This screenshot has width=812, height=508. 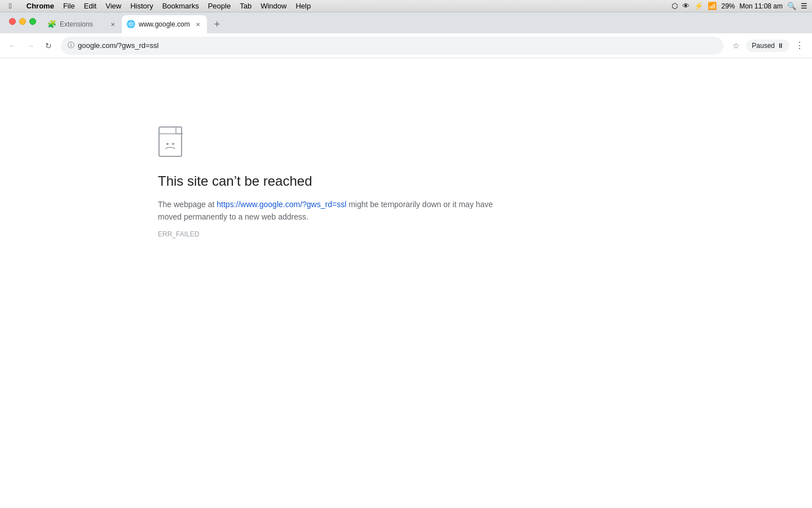 What do you see at coordinates (12, 21) in the screenshot?
I see `close-window-button` at bounding box center [12, 21].